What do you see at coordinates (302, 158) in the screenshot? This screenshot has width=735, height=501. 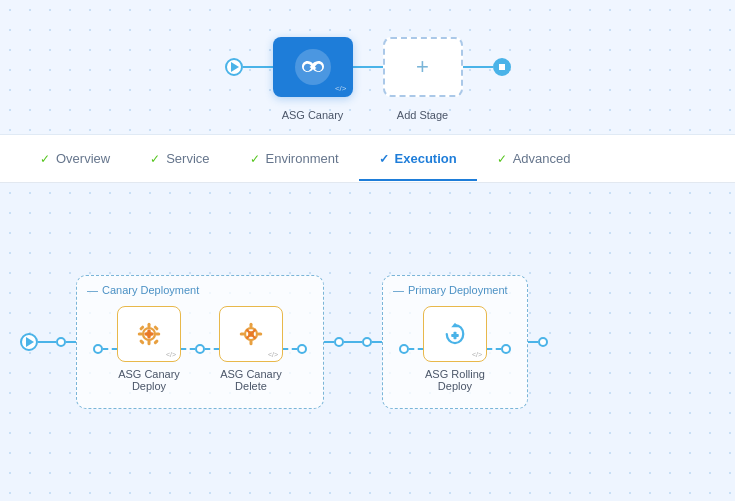 I see `tab-environment-label: Environment` at bounding box center [302, 158].